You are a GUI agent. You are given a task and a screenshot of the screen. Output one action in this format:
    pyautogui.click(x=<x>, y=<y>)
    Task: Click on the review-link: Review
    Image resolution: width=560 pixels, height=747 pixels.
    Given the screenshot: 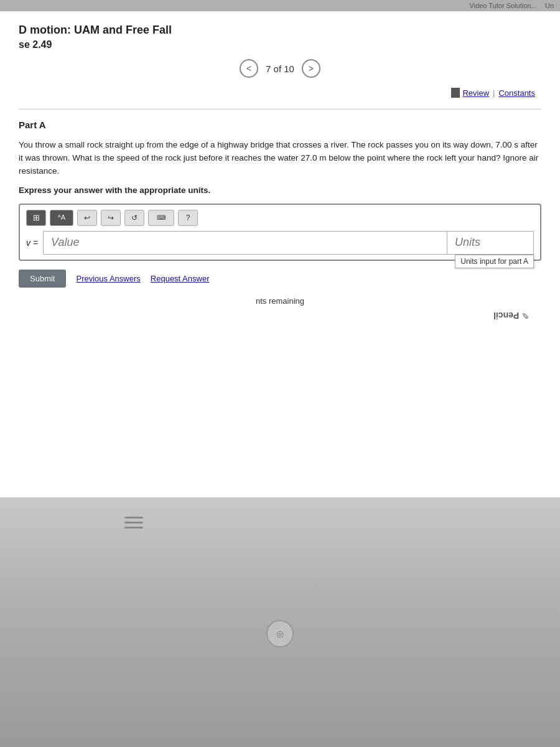 What is the action you would take?
    pyautogui.click(x=475, y=93)
    